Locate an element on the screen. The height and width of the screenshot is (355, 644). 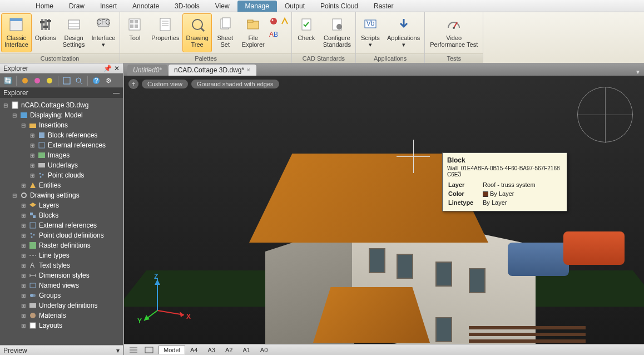
sheet-set-button: Sheet Set is located at coordinates (225, 33).